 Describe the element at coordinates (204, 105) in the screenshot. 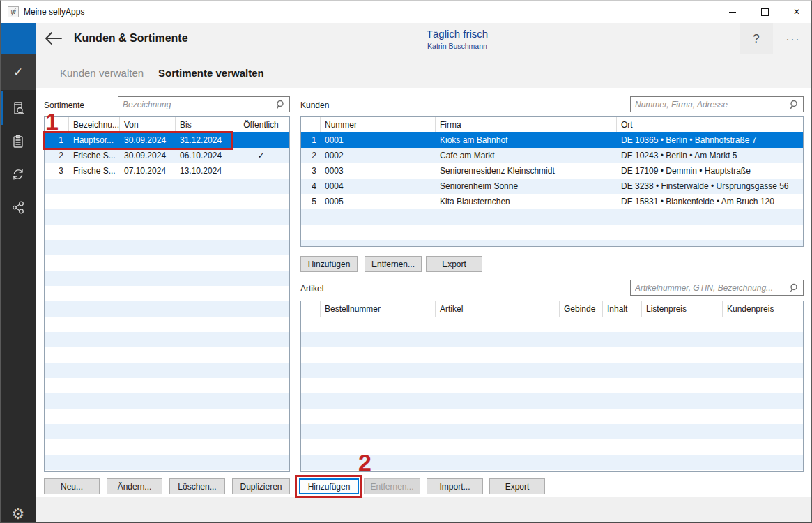

I see `sortimente-search-input` at that location.